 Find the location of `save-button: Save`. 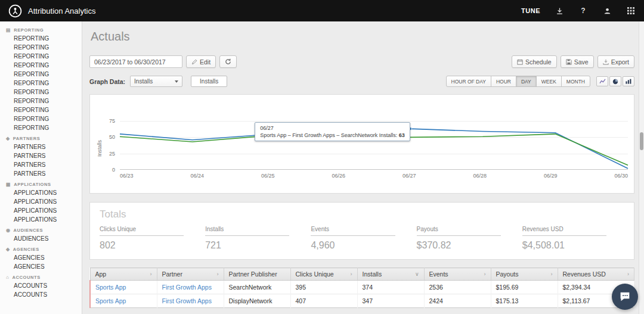

save-button: Save is located at coordinates (577, 62).